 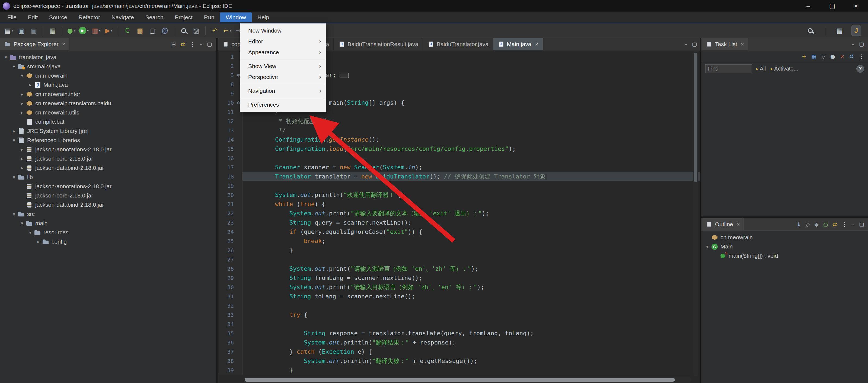 I want to click on tab-outline: Outline ×, so click(x=723, y=224).